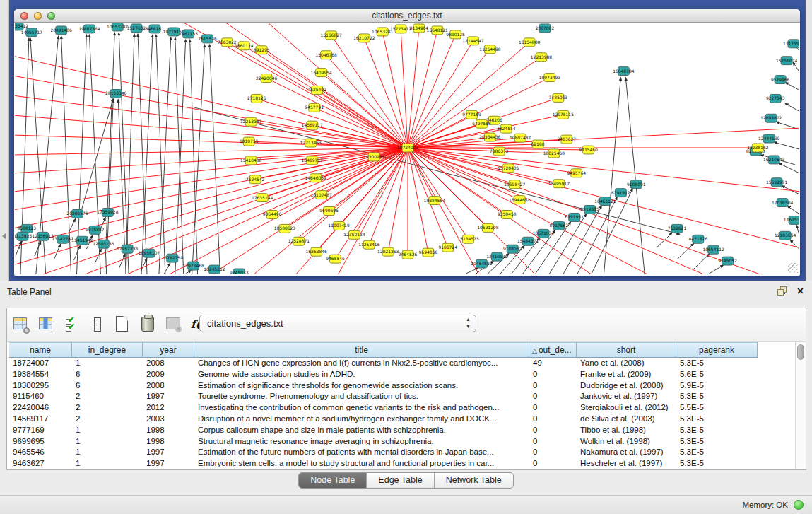 The height and width of the screenshot is (514, 812). I want to click on graph-node: 9495764, so click(577, 173).